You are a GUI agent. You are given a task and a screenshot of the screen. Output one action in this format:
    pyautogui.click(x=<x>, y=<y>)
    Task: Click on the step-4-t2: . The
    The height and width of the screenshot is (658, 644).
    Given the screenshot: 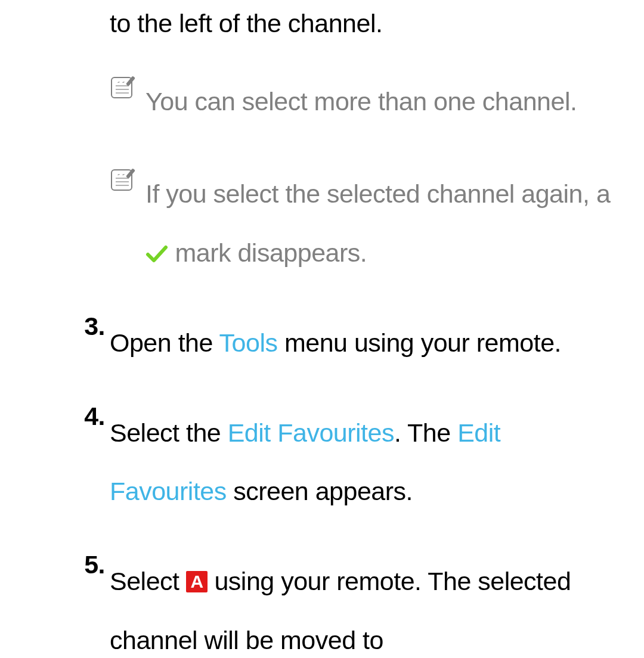 What is the action you would take?
    pyautogui.click(x=426, y=433)
    